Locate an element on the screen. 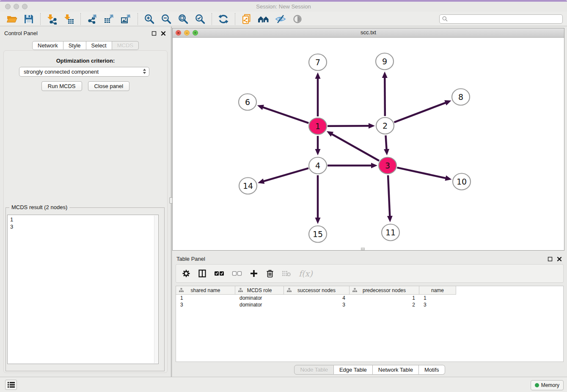 The image size is (567, 392). column-header: shared name is located at coordinates (206, 290).